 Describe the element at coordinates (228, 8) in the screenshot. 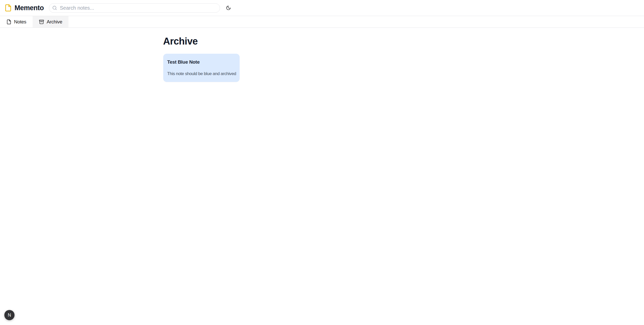

I see `moon-icon` at that location.